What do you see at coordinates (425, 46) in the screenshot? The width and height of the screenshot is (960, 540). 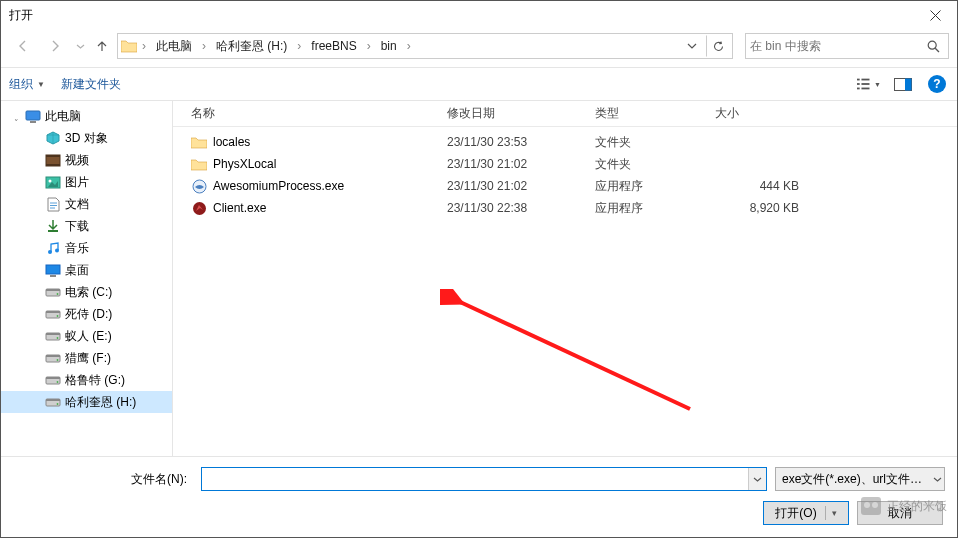 I see `address-bar: › 此电脑 › 哈利奎恩 (H:) › freeBNS › bin ›` at bounding box center [425, 46].